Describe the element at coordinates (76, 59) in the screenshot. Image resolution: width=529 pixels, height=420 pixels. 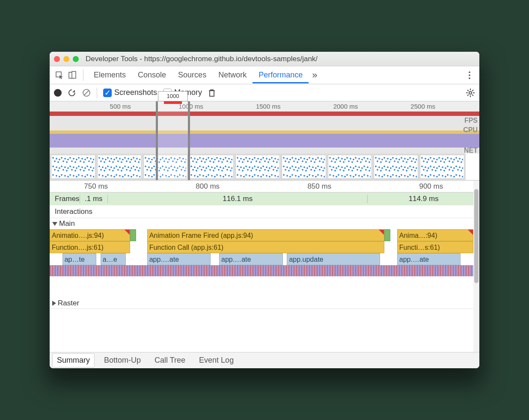
I see `zoom-window-icon` at that location.